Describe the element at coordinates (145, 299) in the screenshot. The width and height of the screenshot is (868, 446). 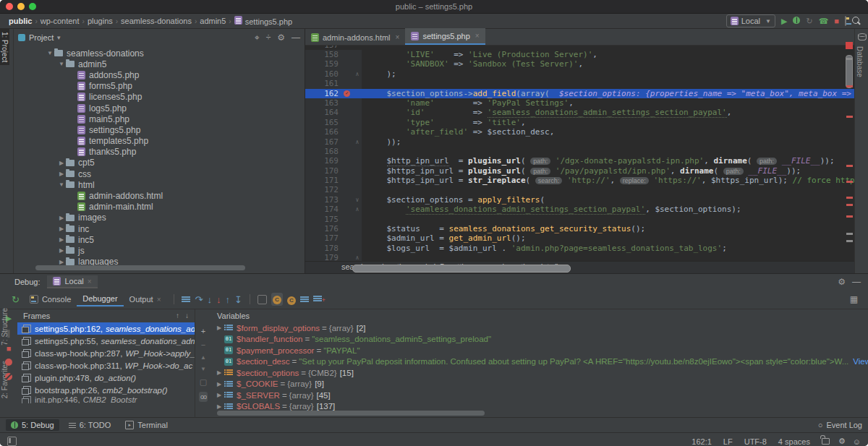
I see `debug-tab-output: Output×` at that location.